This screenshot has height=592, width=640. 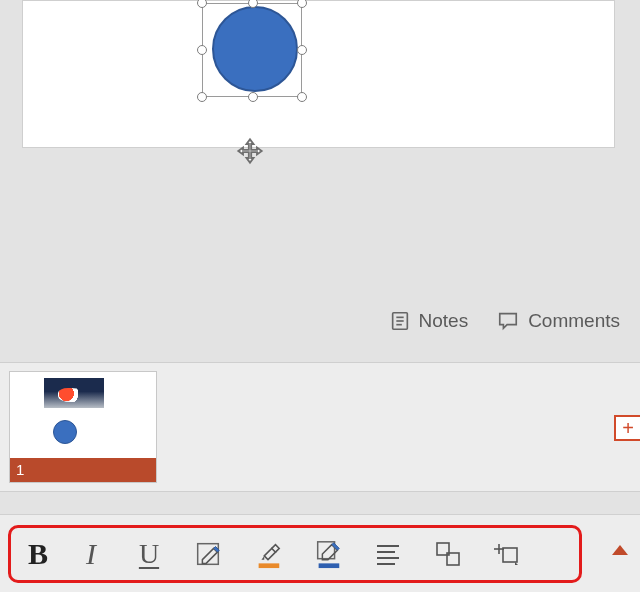 What do you see at coordinates (400, 321) in the screenshot?
I see `notes-icon` at bounding box center [400, 321].